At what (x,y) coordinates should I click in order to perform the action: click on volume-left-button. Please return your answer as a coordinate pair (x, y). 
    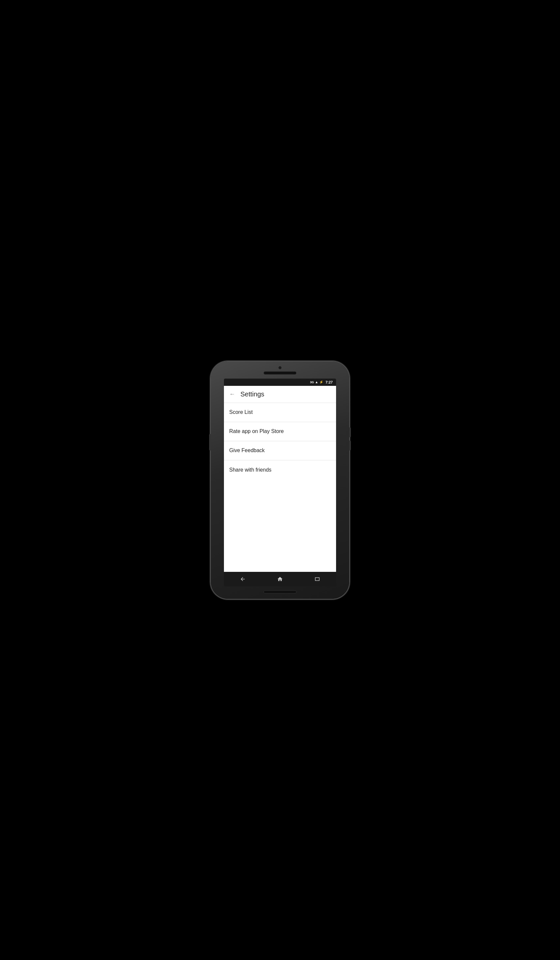
    Looking at the image, I should click on (210, 442).